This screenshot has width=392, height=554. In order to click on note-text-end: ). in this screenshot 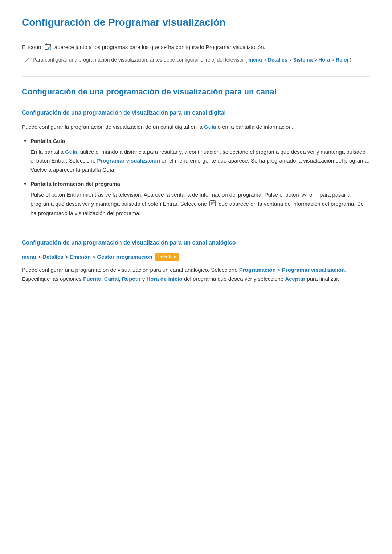, I will do `click(351, 60)`.